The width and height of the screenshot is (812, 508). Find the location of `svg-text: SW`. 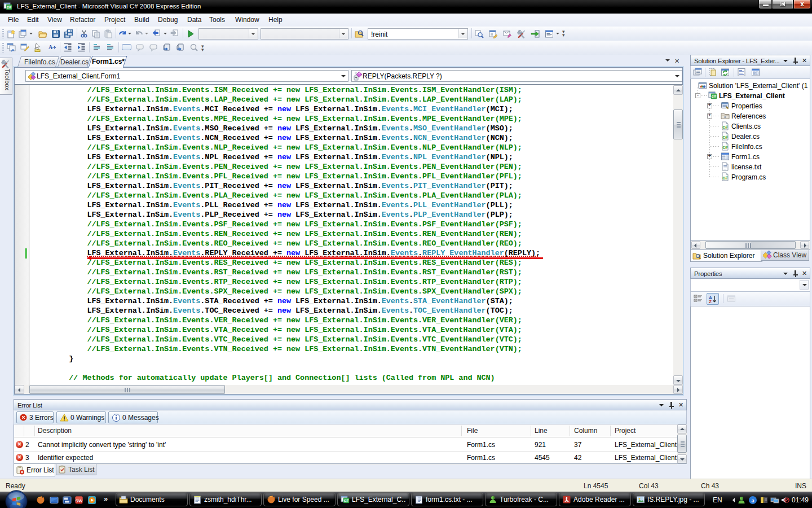

svg-text: SW is located at coordinates (79, 501).